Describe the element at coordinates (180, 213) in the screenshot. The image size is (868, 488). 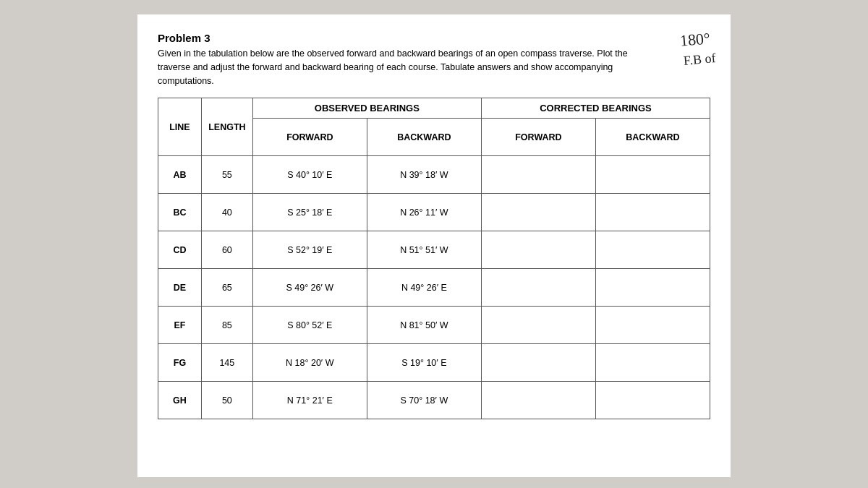
I see `line-cell: BC` at that location.